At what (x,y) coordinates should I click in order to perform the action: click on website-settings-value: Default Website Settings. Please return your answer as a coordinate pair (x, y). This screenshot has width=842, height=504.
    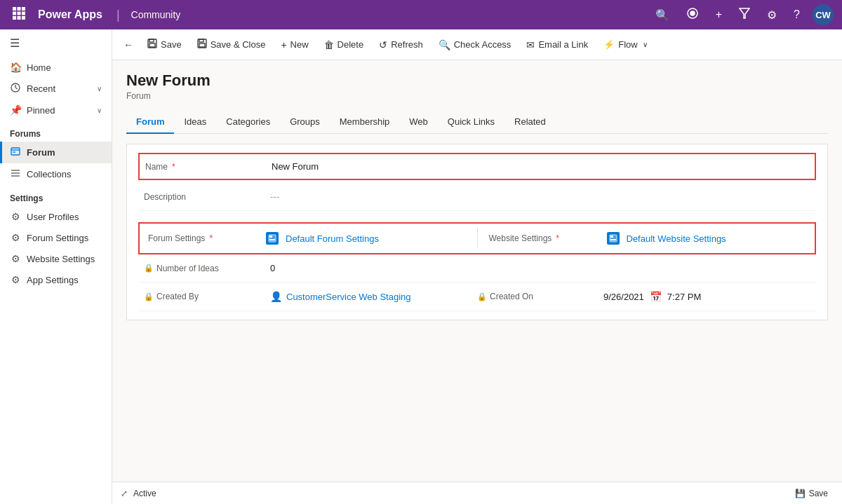
    Looking at the image, I should click on (667, 238).